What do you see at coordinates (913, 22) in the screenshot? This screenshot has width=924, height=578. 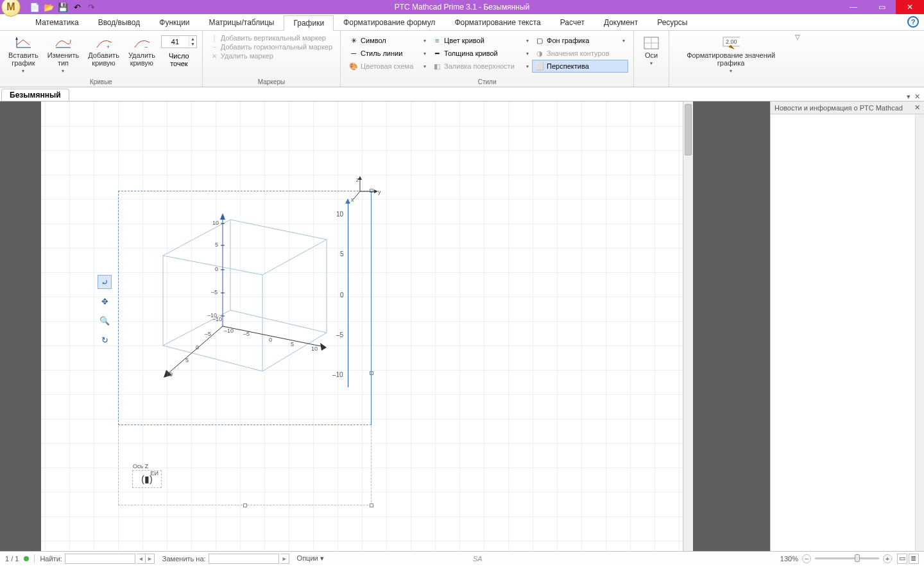 I see `help-button: ?` at bounding box center [913, 22].